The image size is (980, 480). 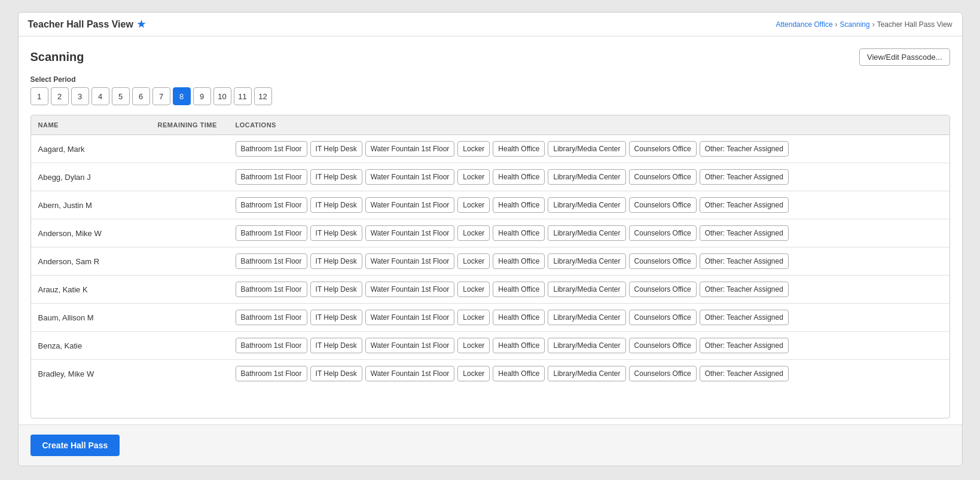 I want to click on period-btn-9: 9, so click(x=202, y=96).